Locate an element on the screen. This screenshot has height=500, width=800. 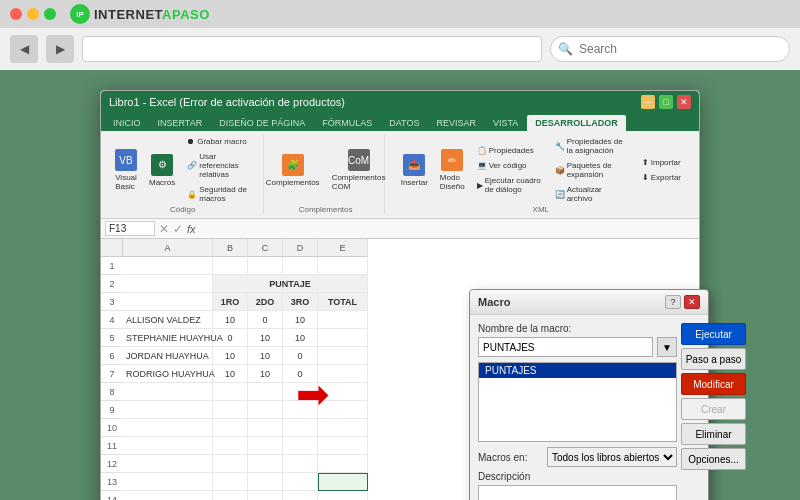
usar-referencias-btn: 🔗Usar referencias relativas is located at coordinates (218, 166).